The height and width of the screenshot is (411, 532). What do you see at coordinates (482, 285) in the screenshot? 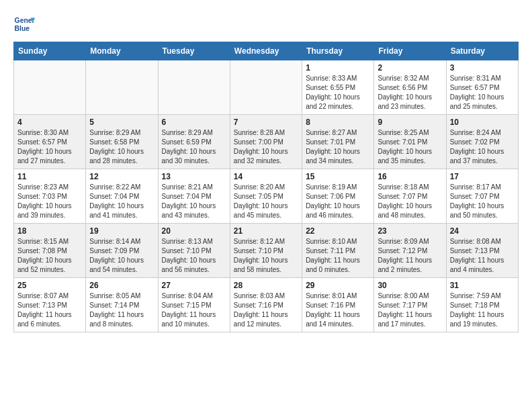
I see `day-number: 31` at bounding box center [482, 285].